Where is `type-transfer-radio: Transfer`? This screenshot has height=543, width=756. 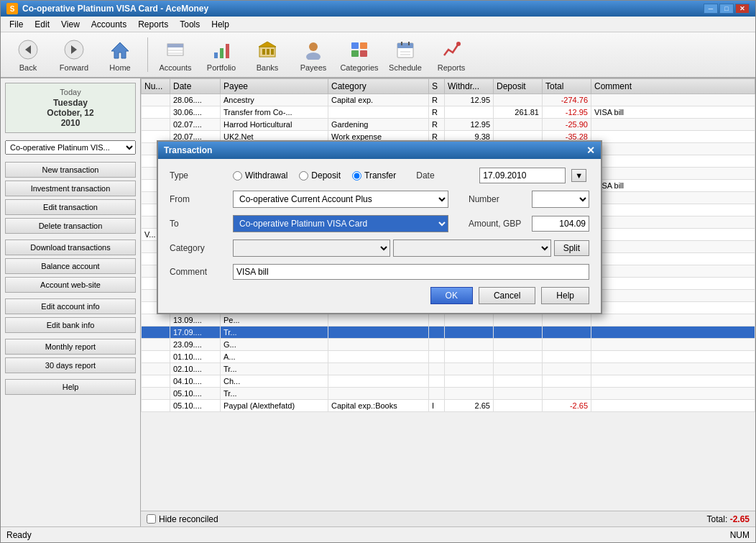 type-transfer-radio: Transfer is located at coordinates (374, 175).